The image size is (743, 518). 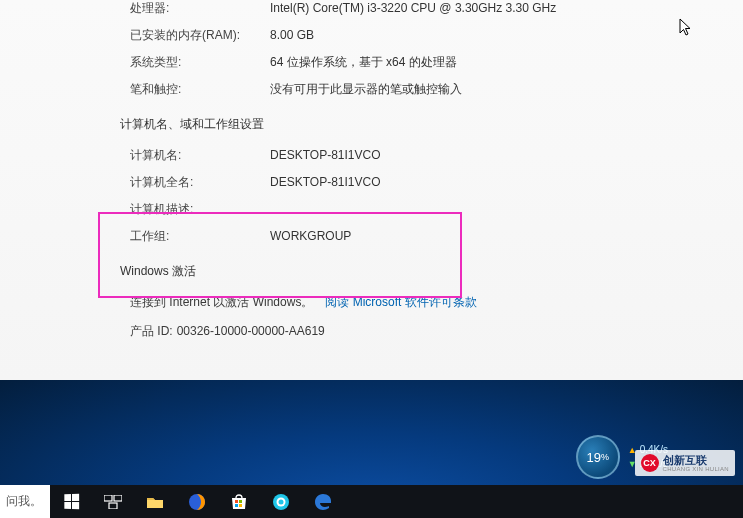 I want to click on 360-browser-icon, so click(x=281, y=502).